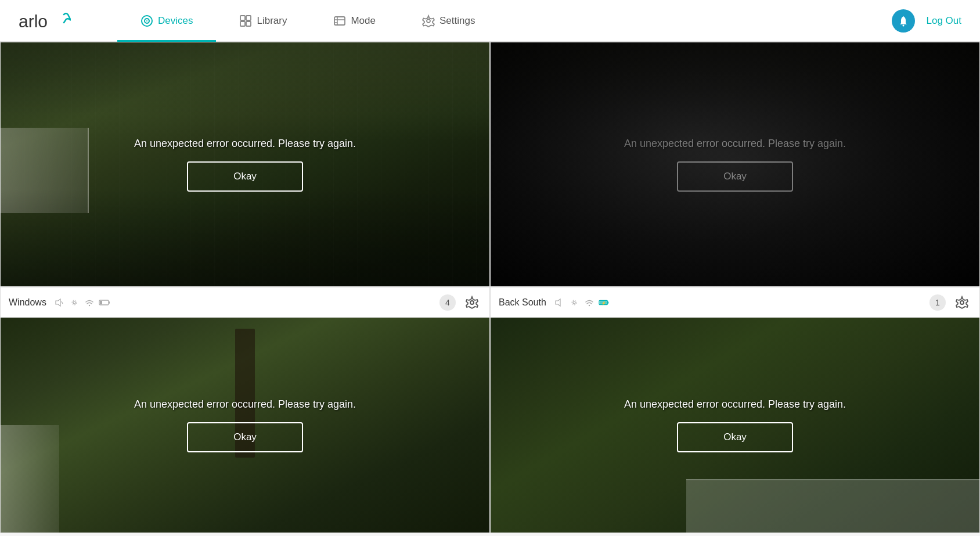 Image resolution: width=980 pixels, height=536 pixels. I want to click on mode-icon, so click(340, 21).